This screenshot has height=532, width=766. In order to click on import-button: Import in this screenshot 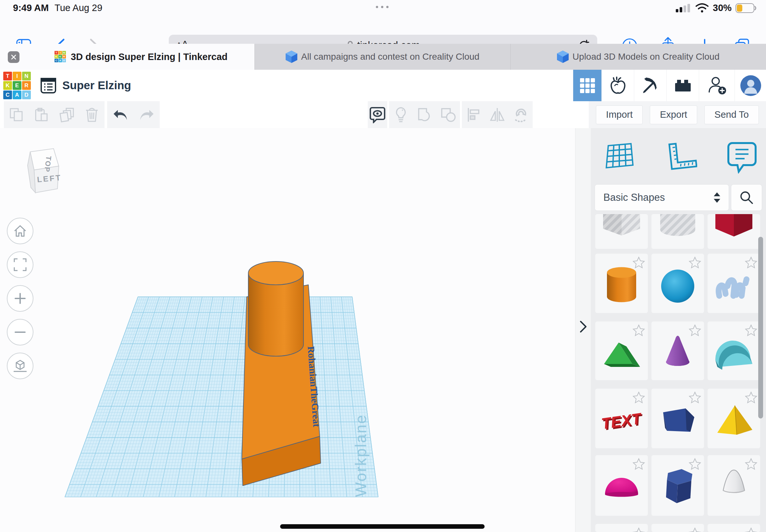, I will do `click(619, 115)`.